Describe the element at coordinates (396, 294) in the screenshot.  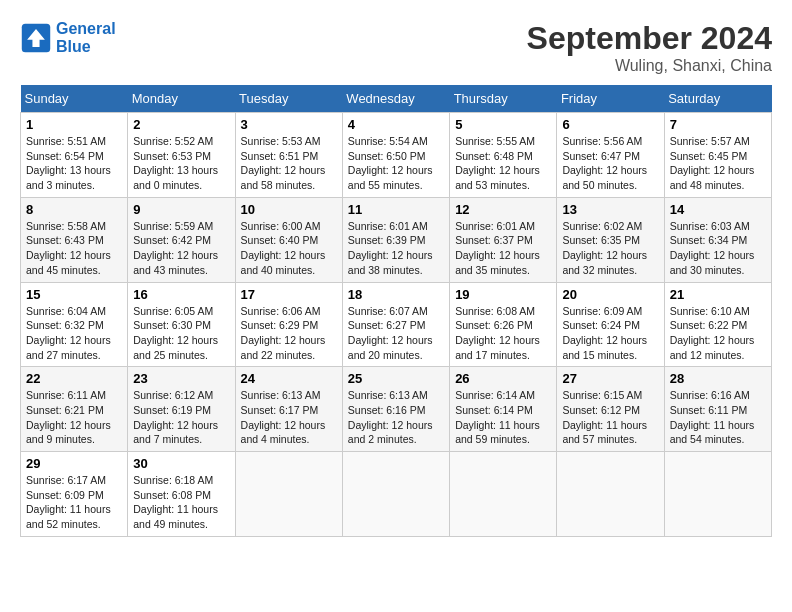
I see `day-number: 18` at that location.